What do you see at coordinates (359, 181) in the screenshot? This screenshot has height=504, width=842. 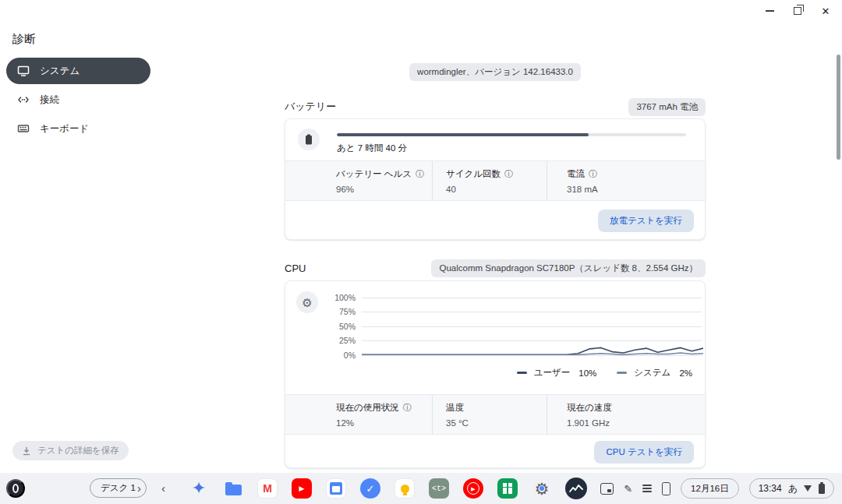 I see `battery-health-stat: バッテリー ヘルスⓘ 96%` at bounding box center [359, 181].